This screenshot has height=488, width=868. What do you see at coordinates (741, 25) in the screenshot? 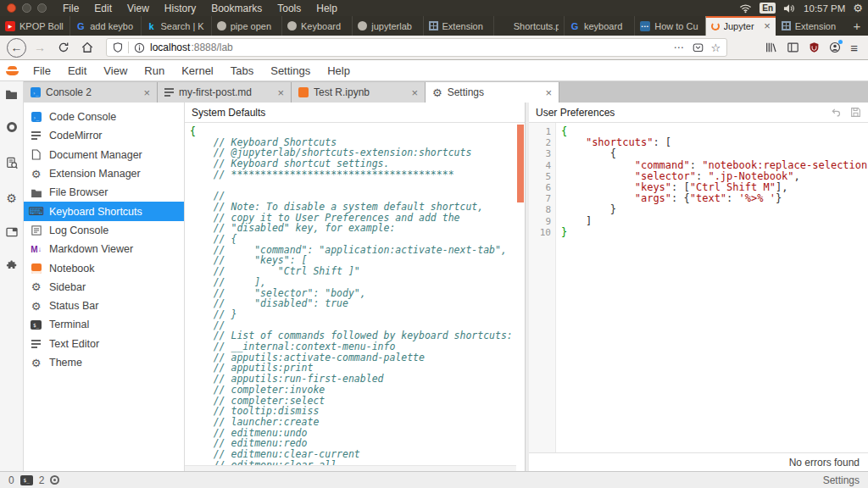
I see `browser-tab-jupyter-10: Jupyter×` at bounding box center [741, 25].